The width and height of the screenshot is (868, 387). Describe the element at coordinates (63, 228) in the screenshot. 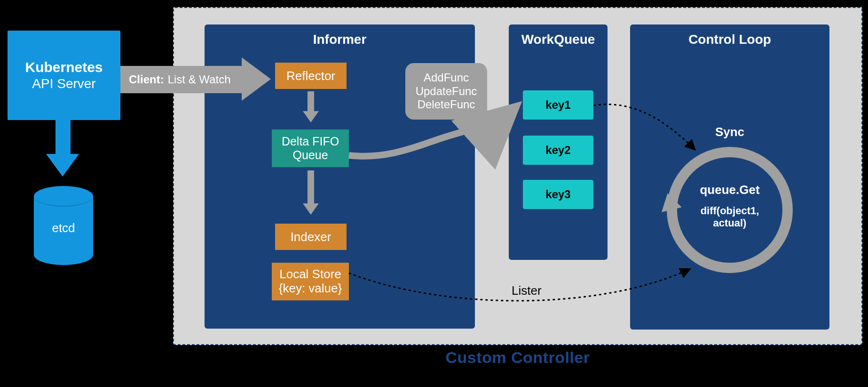

I see `etcd-label: etcd` at that location.